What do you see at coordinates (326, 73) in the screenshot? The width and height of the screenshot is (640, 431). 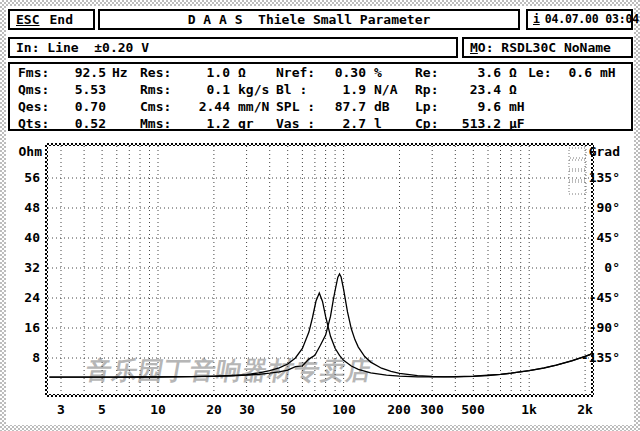 I see `param-value: 0.30` at bounding box center [326, 73].